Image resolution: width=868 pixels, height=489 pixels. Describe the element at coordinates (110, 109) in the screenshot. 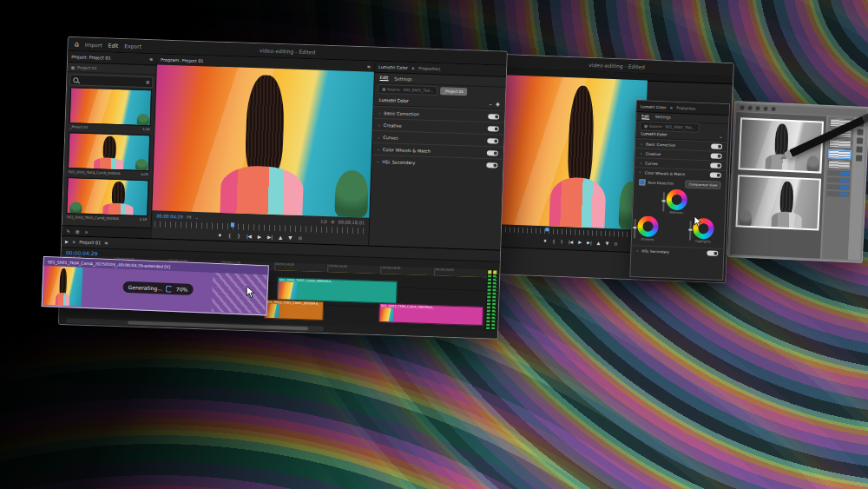

I see `project-item: _Project 01 1;04` at that location.